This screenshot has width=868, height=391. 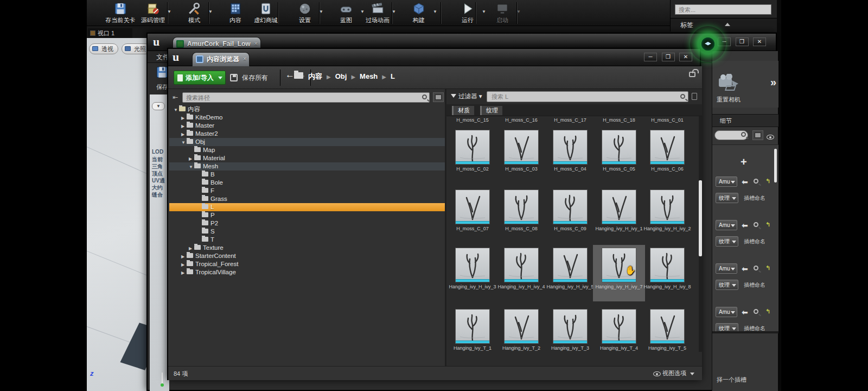 What do you see at coordinates (307, 248) in the screenshot?
I see `tree-item-texture: ▶Texture` at bounding box center [307, 248].